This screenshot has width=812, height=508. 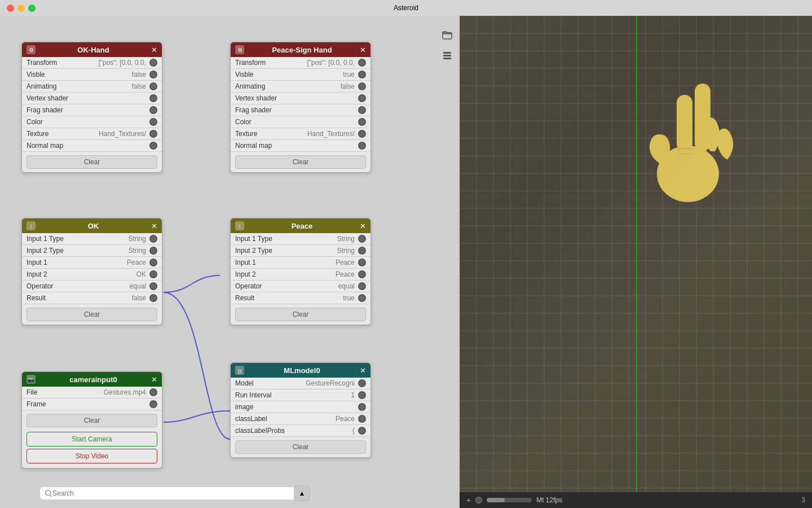 I want to click on camera-port-file, so click(x=153, y=392).